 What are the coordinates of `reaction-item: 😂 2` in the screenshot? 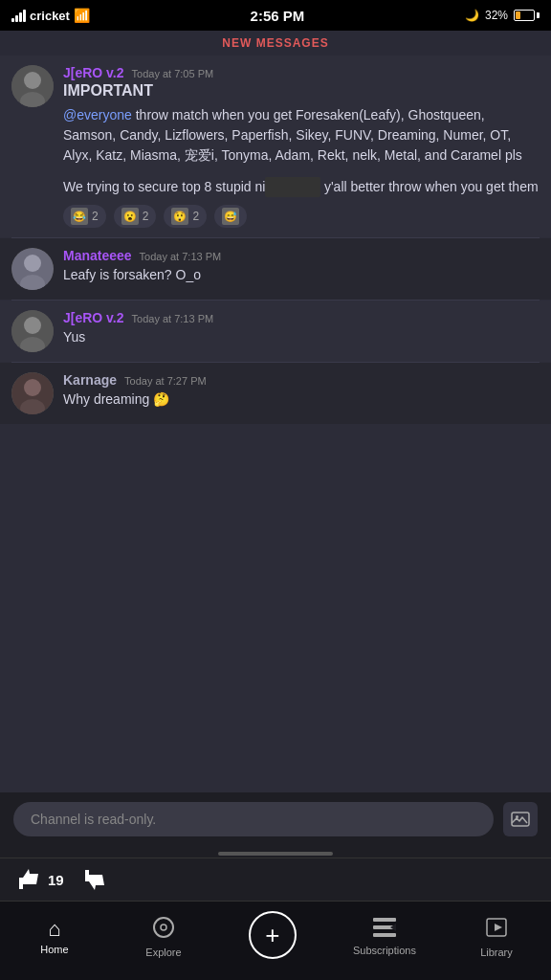 It's located at (84, 216).